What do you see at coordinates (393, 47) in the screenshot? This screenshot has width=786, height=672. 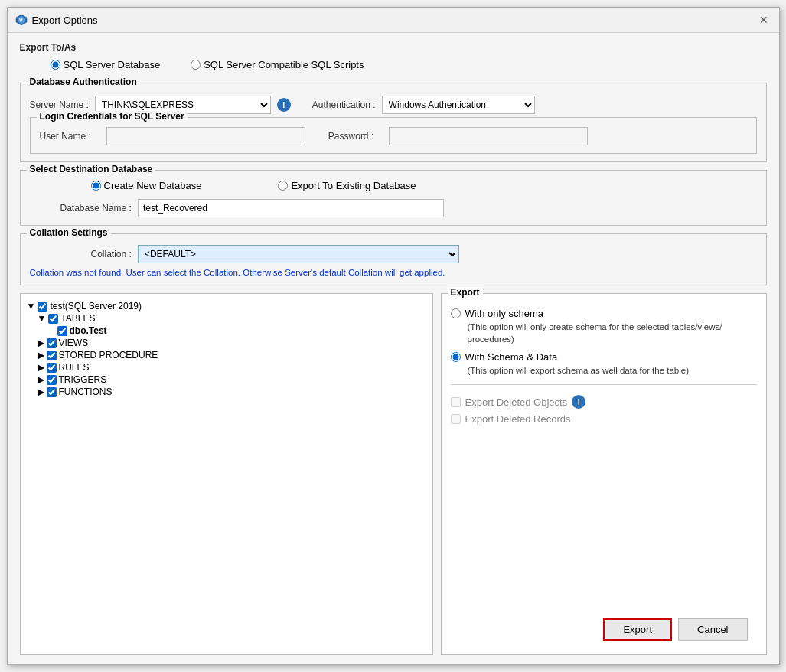 I see `export-to-as-label: Export To/As` at bounding box center [393, 47].